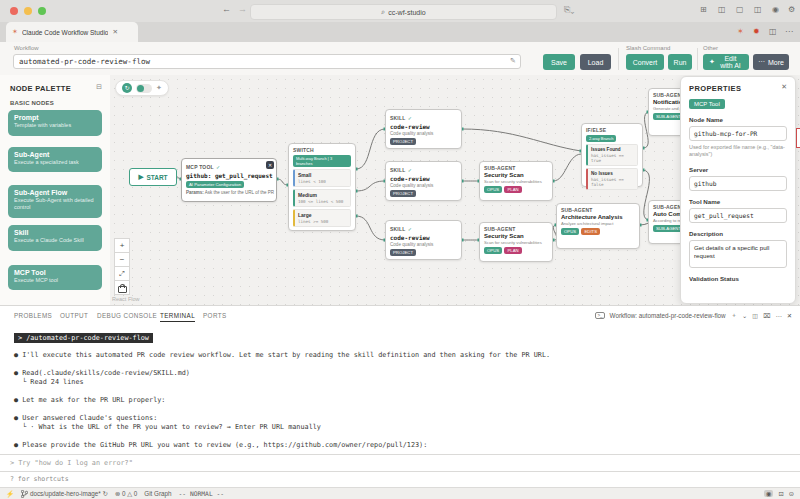 This screenshot has width=800, height=499. I want to click on snap-toggle, so click(144, 88).